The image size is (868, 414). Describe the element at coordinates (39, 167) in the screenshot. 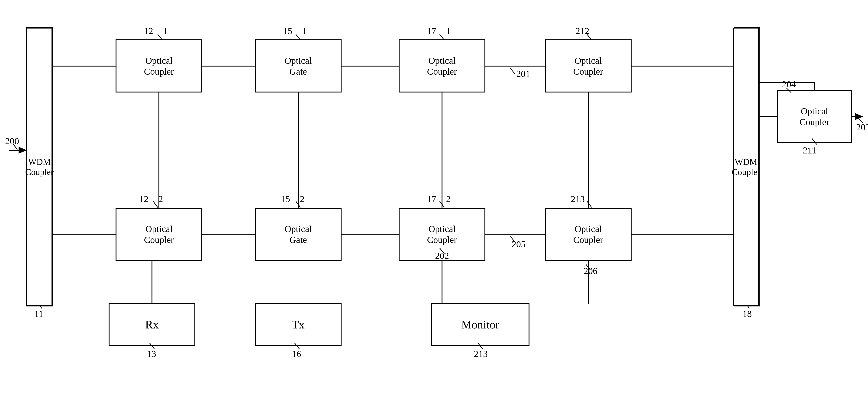

I see `wdm-left-label: WDM Coupler` at that location.